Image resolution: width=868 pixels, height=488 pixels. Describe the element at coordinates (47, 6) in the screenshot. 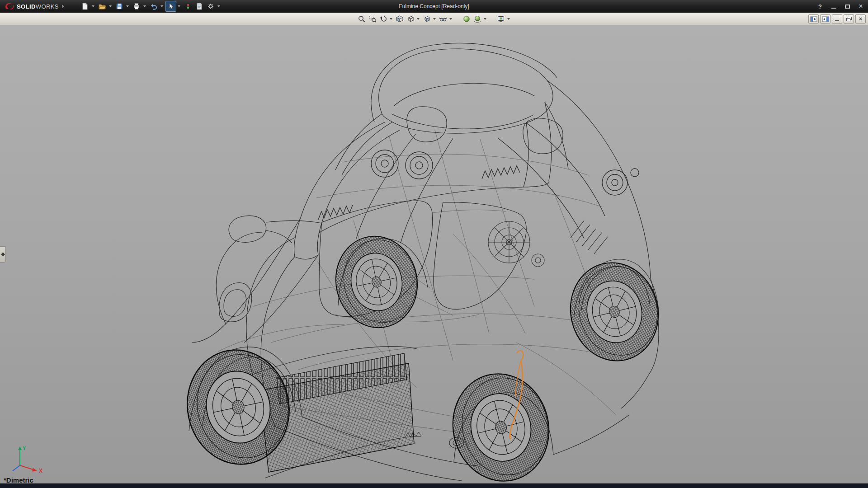

I see `brand-light: WORKS` at that location.